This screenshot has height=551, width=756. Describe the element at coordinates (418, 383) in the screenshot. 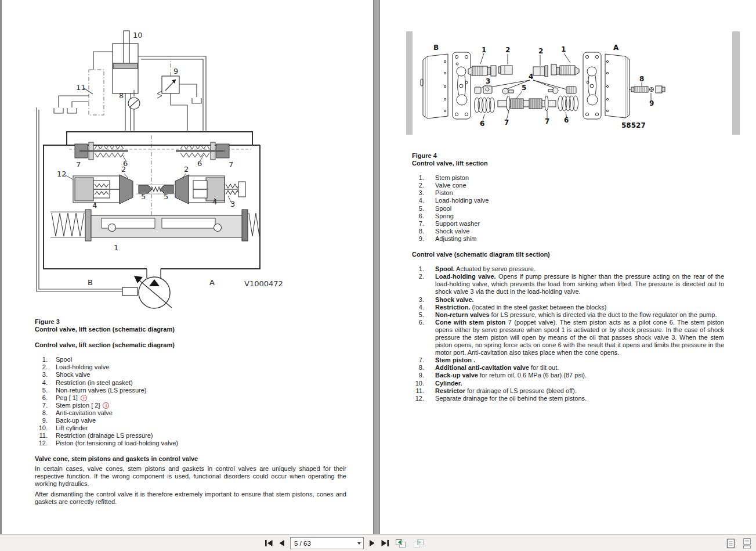

I see `list-item-number: 10.` at that location.